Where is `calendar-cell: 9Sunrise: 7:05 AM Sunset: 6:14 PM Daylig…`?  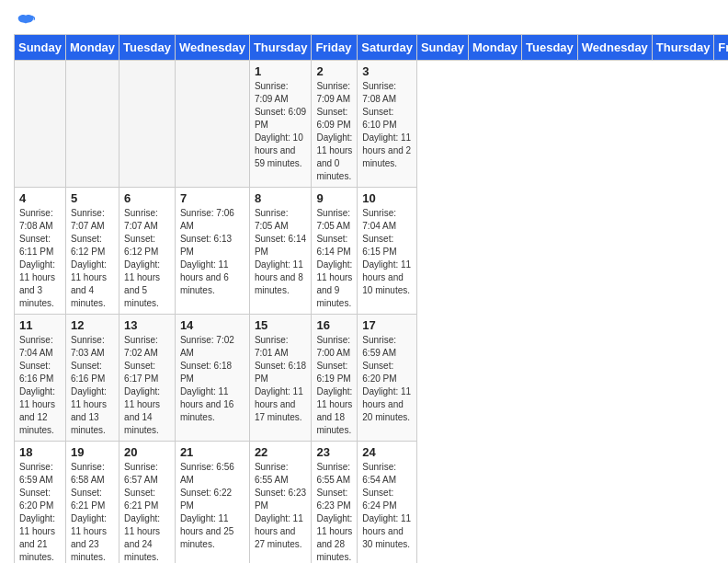
calendar-cell: 9Sunrise: 7:05 AM Sunset: 6:14 PM Daylig… is located at coordinates (335, 251).